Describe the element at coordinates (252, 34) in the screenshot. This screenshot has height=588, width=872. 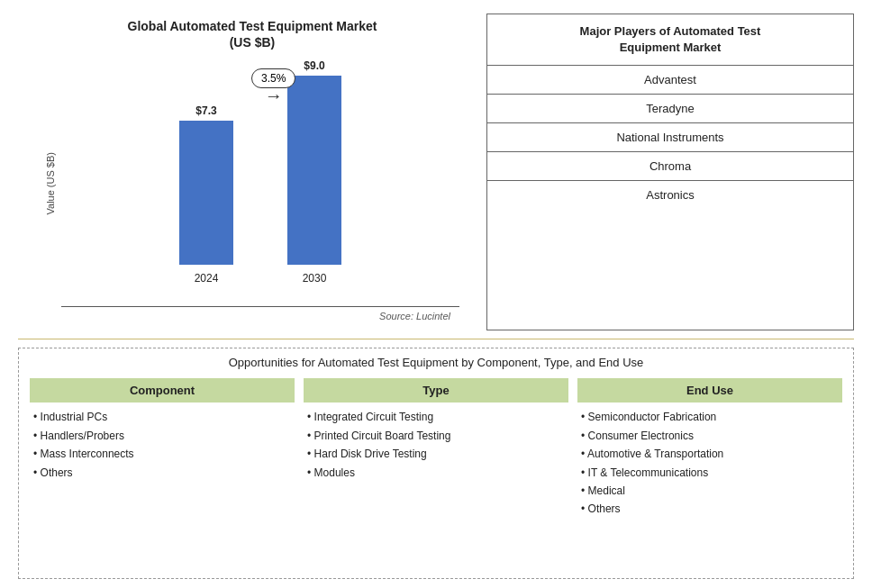
I see `chart-title: Global Automated Test Equipment Market(U…` at that location.